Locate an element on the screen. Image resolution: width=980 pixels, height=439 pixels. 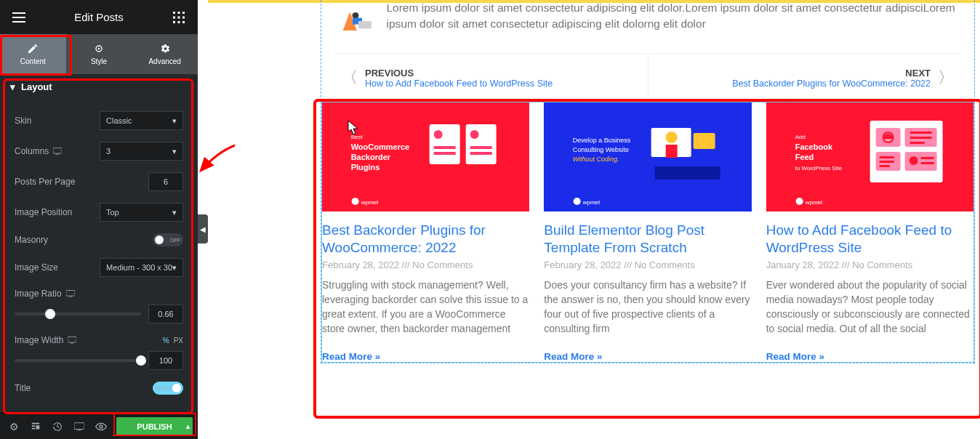
history-icon is located at coordinates (57, 427).